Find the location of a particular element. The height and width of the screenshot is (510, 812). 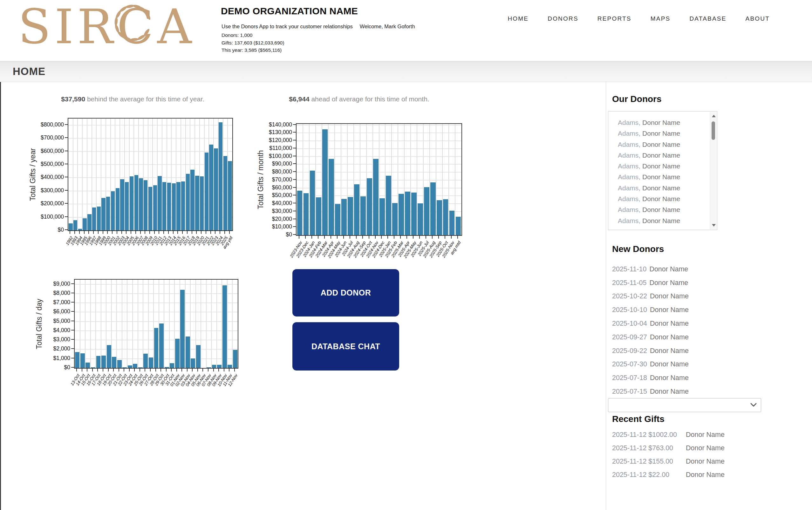

nav-item-database: DATABASE is located at coordinates (708, 19).